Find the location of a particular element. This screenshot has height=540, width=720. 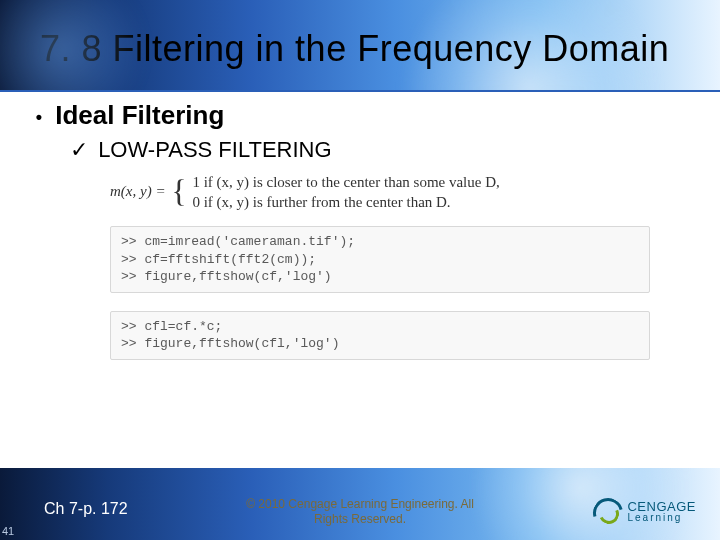

logo-line2: Learning is located at coordinates (662, 518).